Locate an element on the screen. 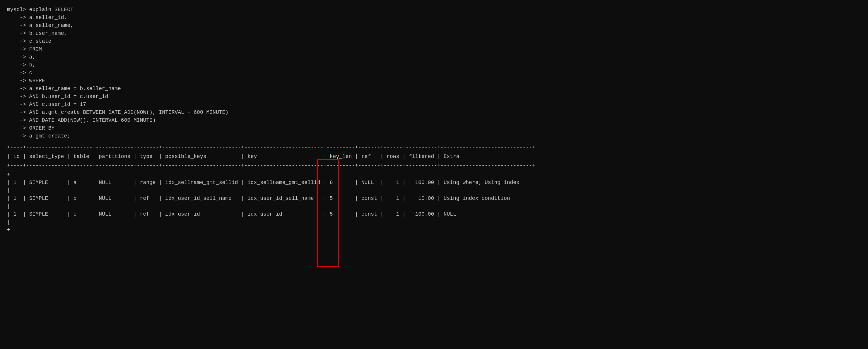 Image resolution: width=868 pixels, height=349 pixels. sql-line-8: -> b, is located at coordinates (434, 65).